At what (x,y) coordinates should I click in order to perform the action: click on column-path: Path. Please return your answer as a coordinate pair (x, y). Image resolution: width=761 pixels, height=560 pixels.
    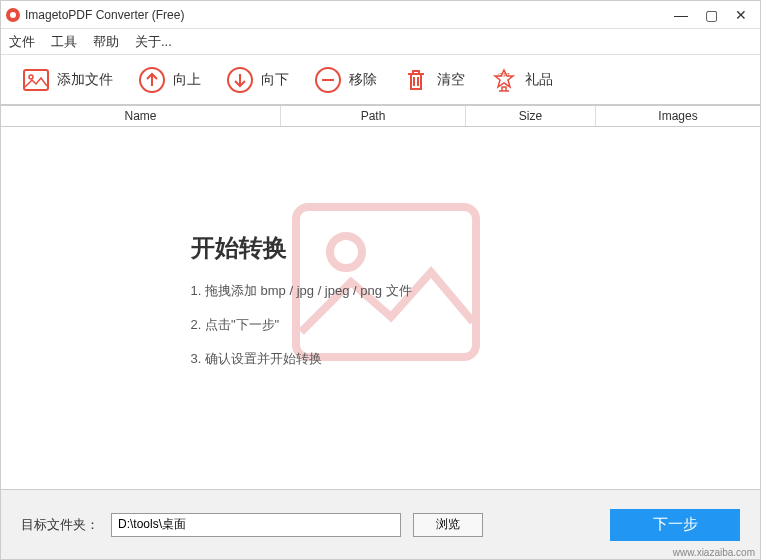
    Looking at the image, I should click on (374, 116).